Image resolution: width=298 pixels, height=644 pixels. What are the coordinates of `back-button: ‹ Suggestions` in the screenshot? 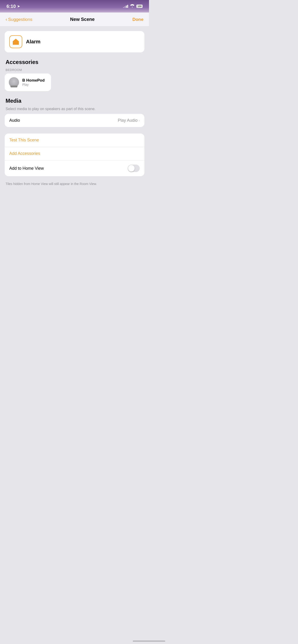 It's located at (19, 20).